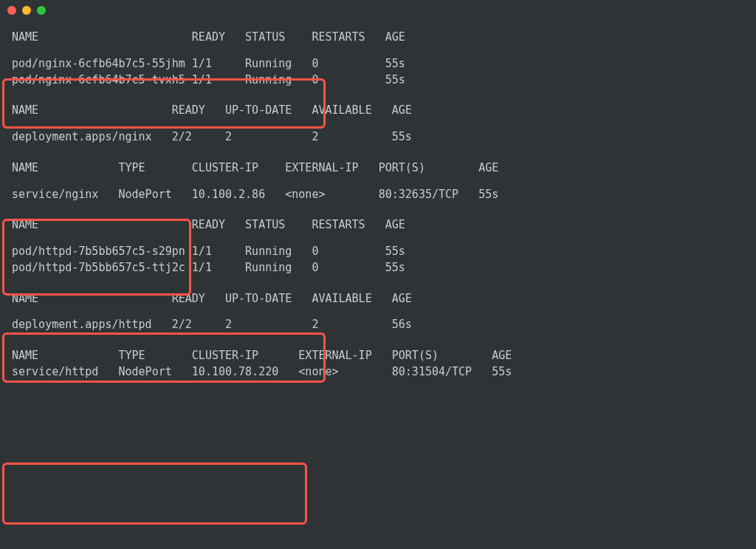 This screenshot has width=756, height=549. Describe the element at coordinates (378, 247) in the screenshot. I see `output-section: NAME READY STATUS RESTARTS AGE pod/httpd…` at that location.